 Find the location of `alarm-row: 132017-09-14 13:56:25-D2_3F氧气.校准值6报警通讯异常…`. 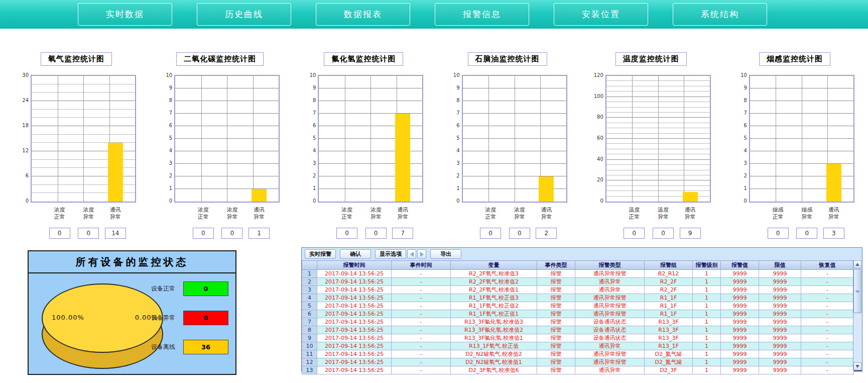

alarm-row: 132017-09-14 13:56:25-D2_3F氧气.校准值6报警通讯异常… is located at coordinates (578, 370).